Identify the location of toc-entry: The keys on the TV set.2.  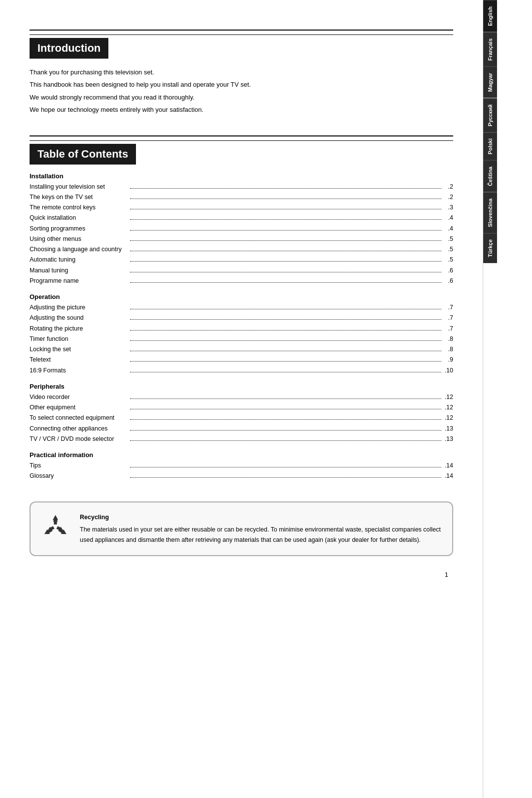
(241, 197).